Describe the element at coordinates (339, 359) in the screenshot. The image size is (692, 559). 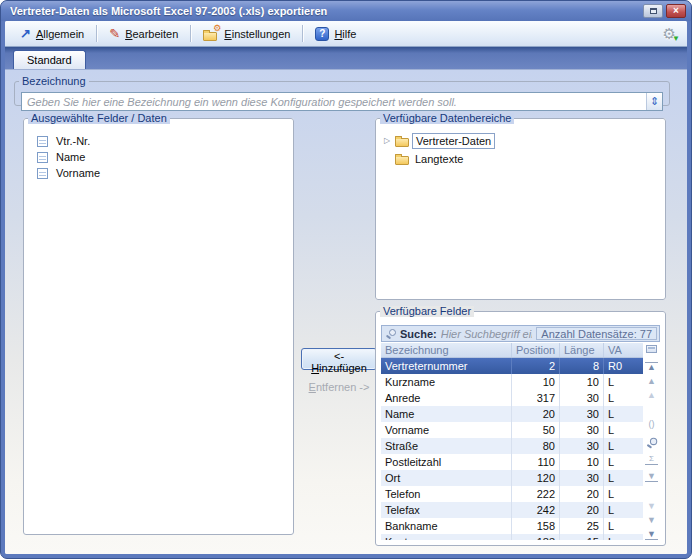
I see `add-button: <- Hinzufügen` at that location.